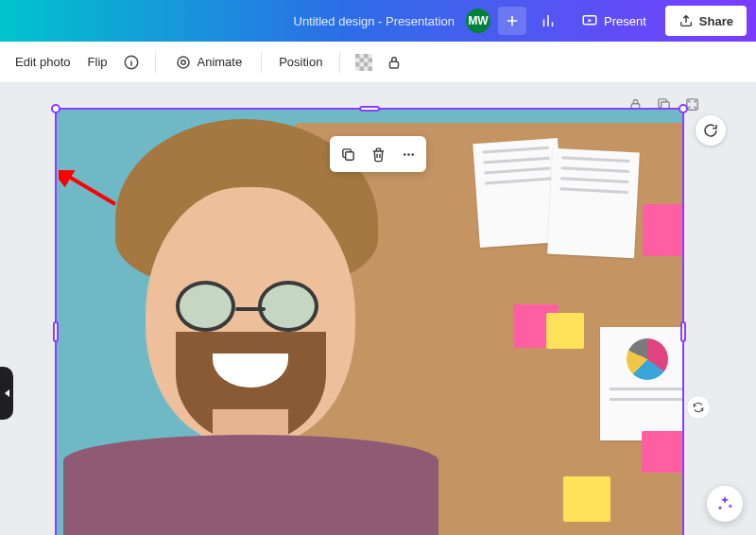 This screenshot has height=535, width=756. Describe the element at coordinates (56, 109) in the screenshot. I see `resize-handle-top-left` at that location.